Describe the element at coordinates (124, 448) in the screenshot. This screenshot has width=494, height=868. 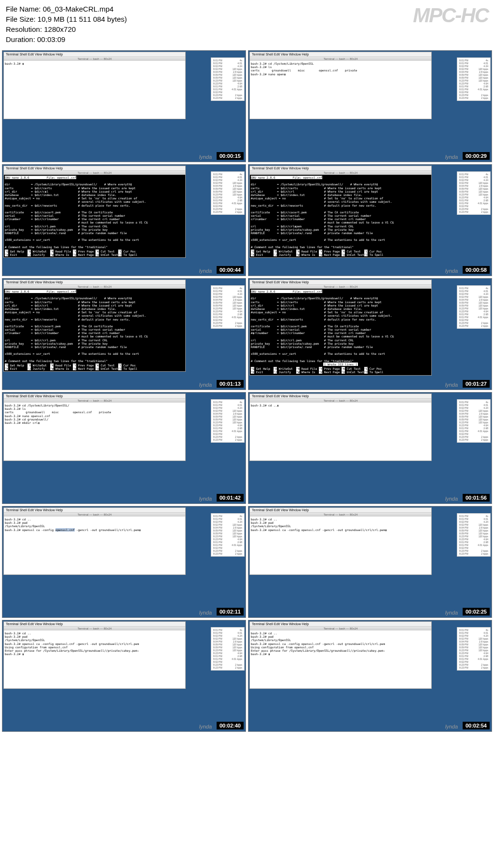
I see `thumbnail-7: Terminal Shell Edit View Window HelpTerm…` at that location.